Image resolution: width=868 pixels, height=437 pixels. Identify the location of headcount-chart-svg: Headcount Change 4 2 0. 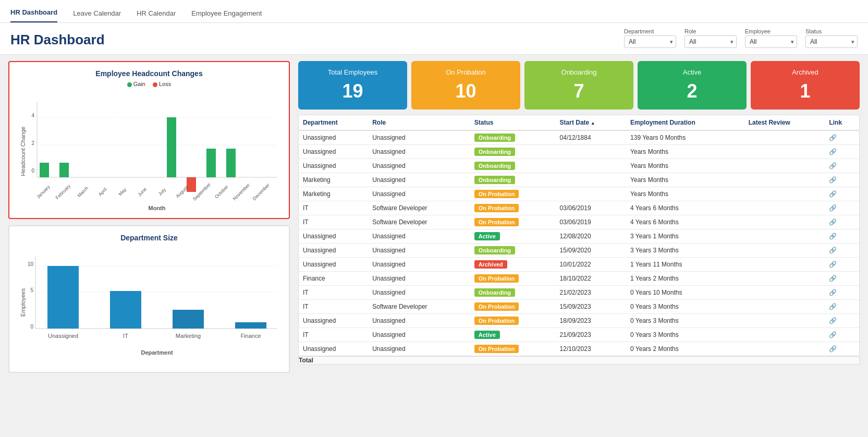
(149, 151).